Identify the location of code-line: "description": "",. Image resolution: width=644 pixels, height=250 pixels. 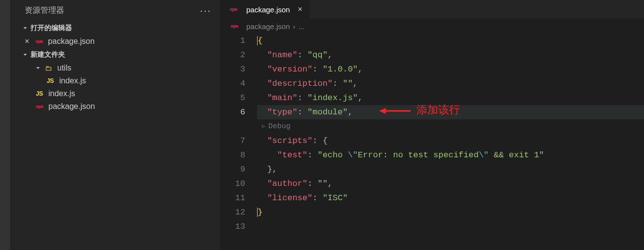
(451, 84).